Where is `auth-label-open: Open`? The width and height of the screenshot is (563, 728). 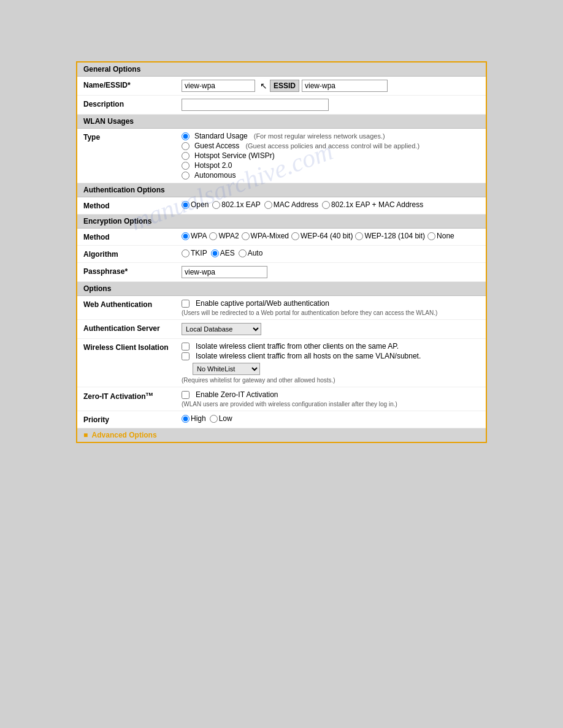
auth-label-open: Open is located at coordinates (200, 205).